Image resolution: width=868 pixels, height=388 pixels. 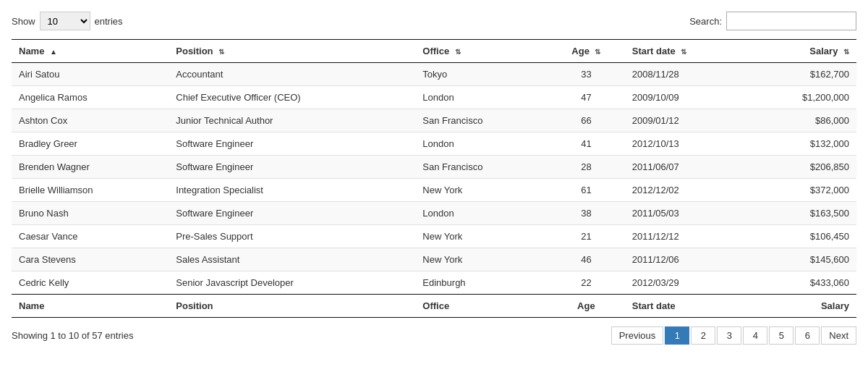 What do you see at coordinates (32, 305) in the screenshot?
I see `foot-name-label: Name` at bounding box center [32, 305].